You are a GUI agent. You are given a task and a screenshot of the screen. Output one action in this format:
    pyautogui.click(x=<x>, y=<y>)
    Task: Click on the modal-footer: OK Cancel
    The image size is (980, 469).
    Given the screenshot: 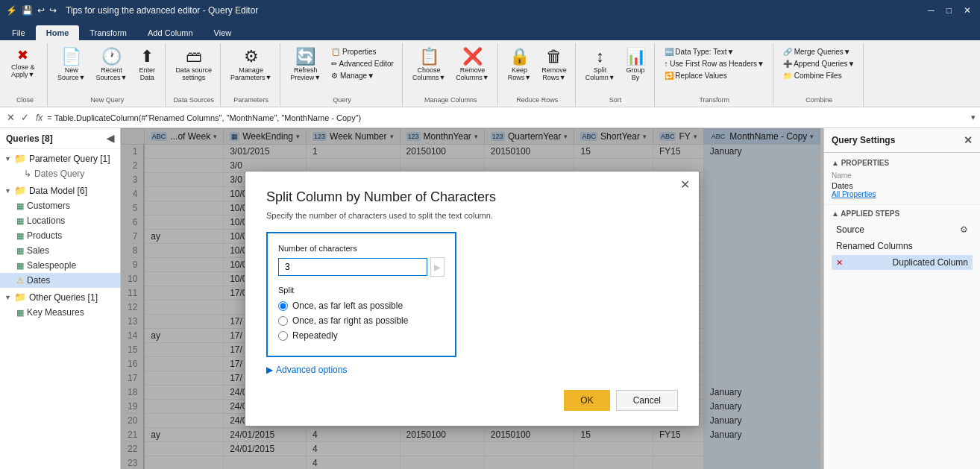 What is the action you would take?
    pyautogui.click(x=472, y=400)
    